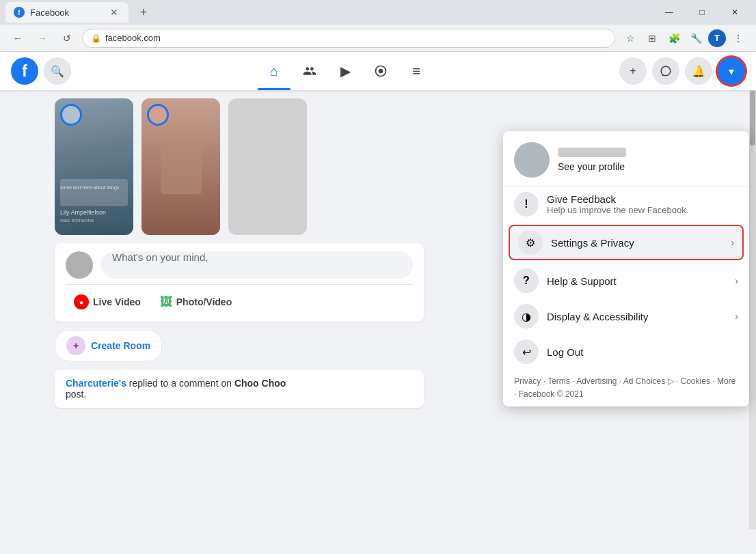  I want to click on extensions-button: 🧩, so click(674, 38).